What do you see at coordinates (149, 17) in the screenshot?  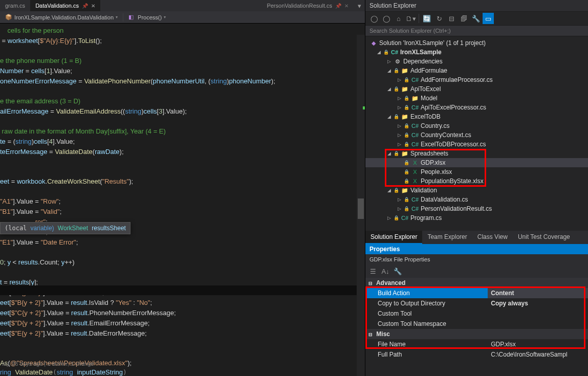 I see `breadcrumb-text: Process()` at bounding box center [149, 17].